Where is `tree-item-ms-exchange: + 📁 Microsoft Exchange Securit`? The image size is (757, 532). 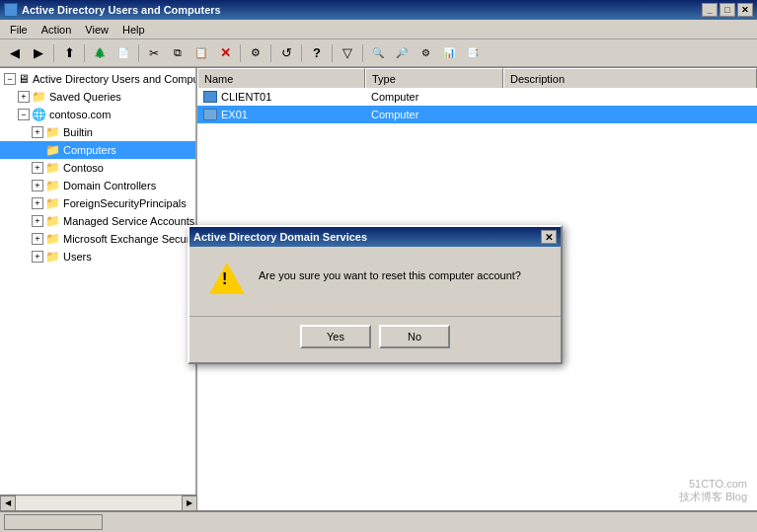 tree-item-ms-exchange: + 📁 Microsoft Exchange Securit is located at coordinates (98, 239).